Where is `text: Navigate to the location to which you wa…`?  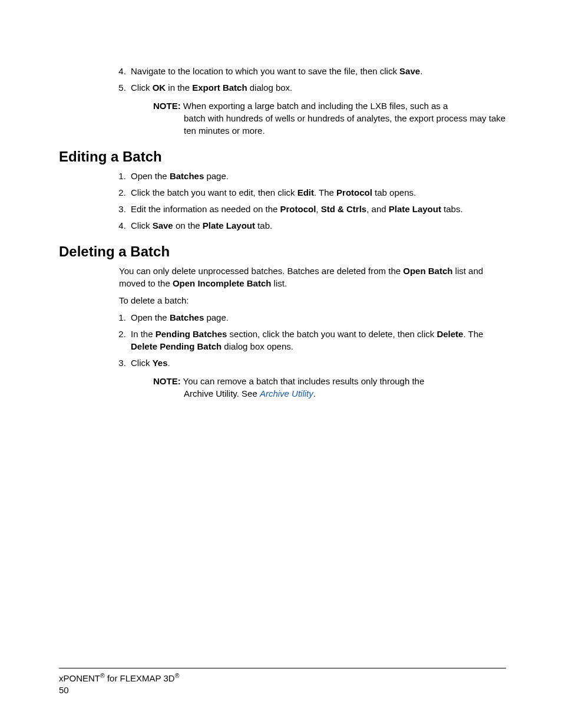 text: Navigate to the location to which you wa… is located at coordinates (265, 71).